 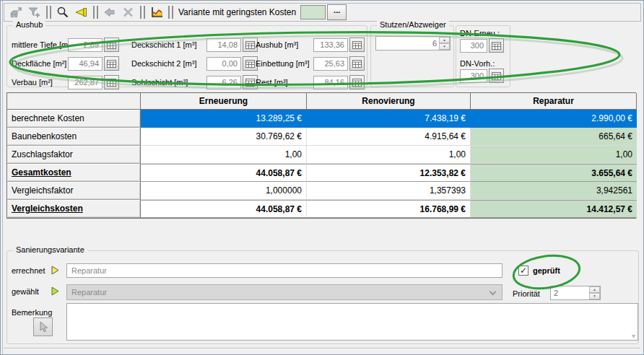 I want to click on sohlschicht-field: 6,26, so click(x=224, y=82).